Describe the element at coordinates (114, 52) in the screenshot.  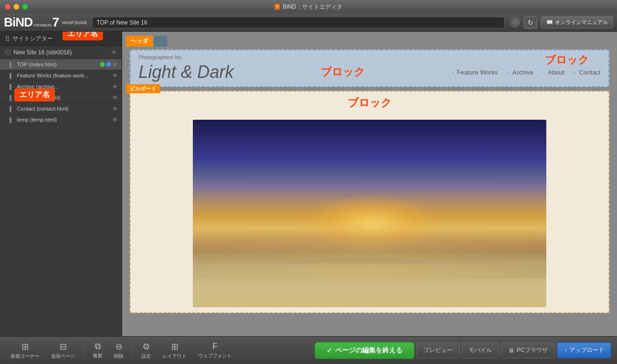
I see `eye-icon: 👁` at that location.